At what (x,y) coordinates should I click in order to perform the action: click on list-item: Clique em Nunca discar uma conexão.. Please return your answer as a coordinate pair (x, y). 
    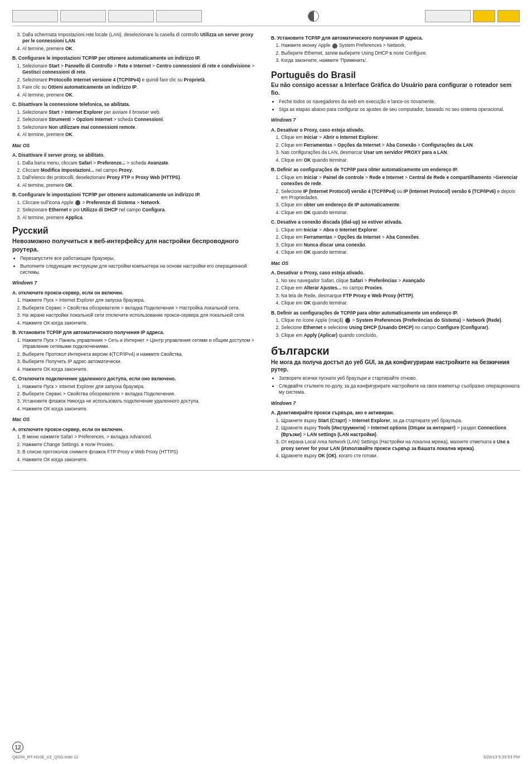
    Looking at the image, I should click on (400, 245).